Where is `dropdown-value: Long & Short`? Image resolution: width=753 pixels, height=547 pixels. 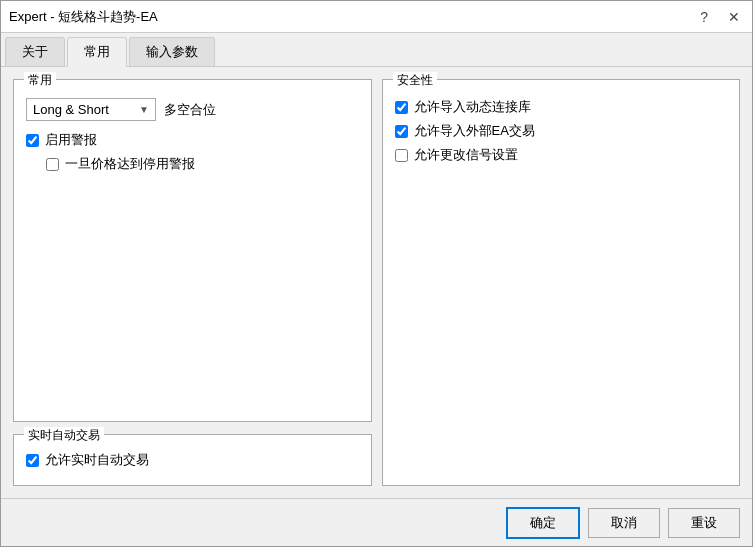
dropdown-value: Long & Short is located at coordinates (71, 110).